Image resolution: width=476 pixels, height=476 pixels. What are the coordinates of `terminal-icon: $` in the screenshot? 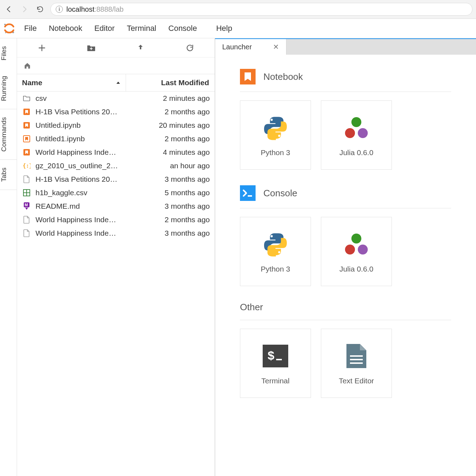 It's located at (275, 356).